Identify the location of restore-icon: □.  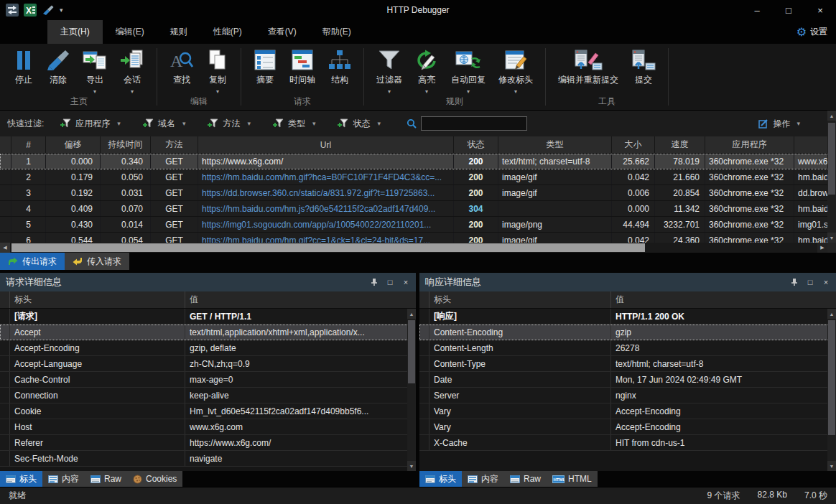
(390, 282).